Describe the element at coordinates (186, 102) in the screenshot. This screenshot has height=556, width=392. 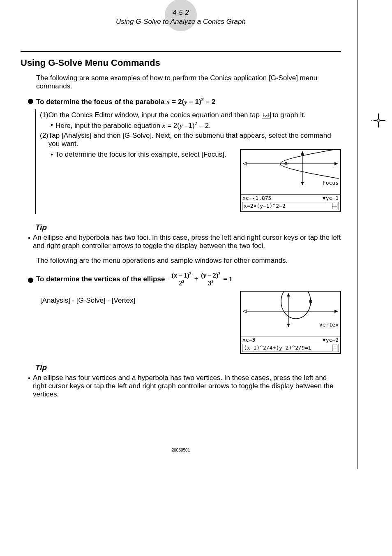
I see `task1-eq-y: y` at that location.